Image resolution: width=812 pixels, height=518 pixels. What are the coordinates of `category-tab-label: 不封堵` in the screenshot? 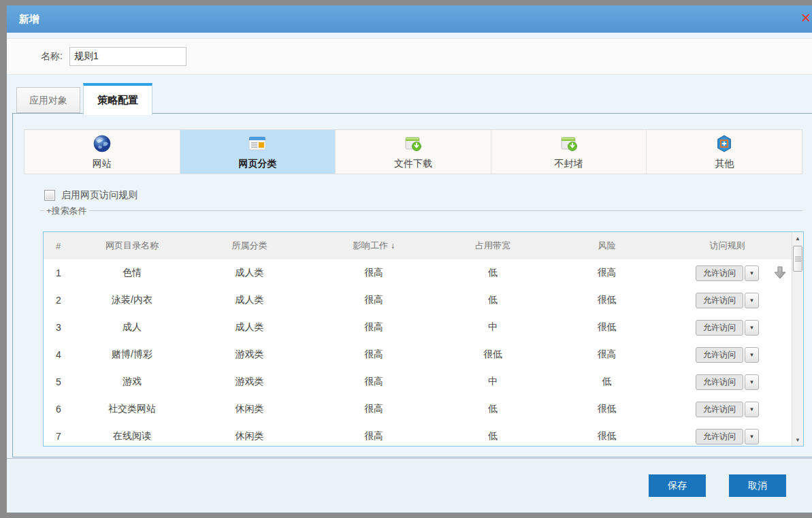 It's located at (569, 164).